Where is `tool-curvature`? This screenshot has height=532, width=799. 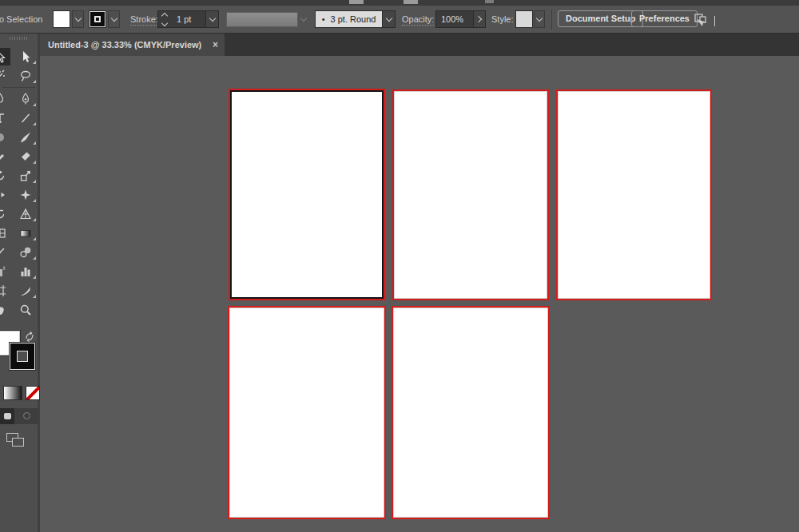 tool-curvature is located at coordinates (26, 99).